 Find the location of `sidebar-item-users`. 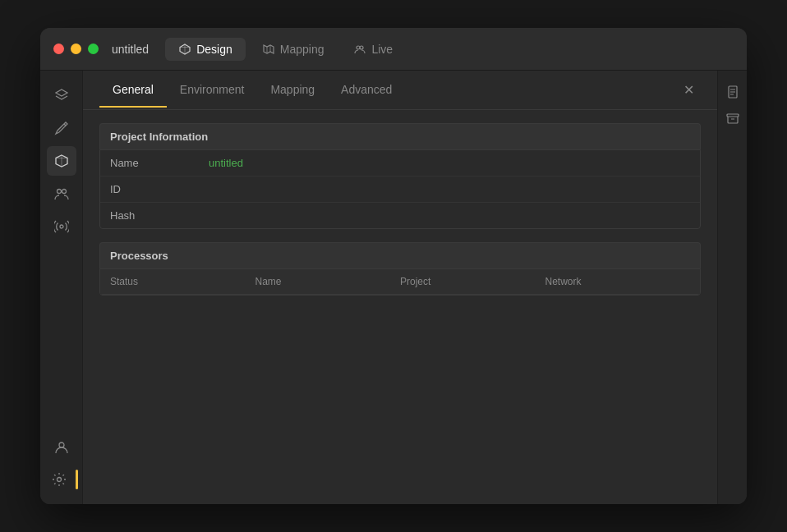

sidebar-item-users is located at coordinates (62, 194).